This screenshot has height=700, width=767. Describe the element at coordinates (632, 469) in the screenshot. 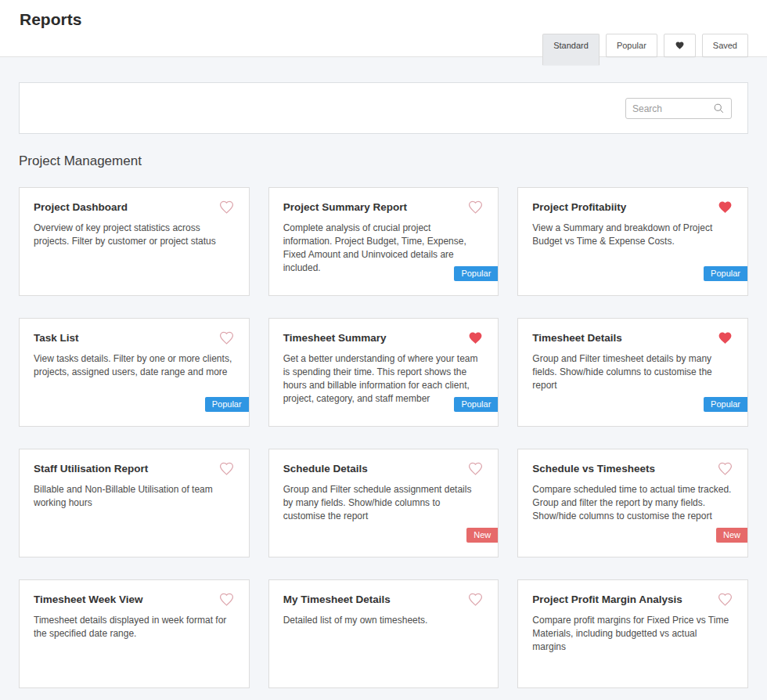

I see `card-title: Schedule vs Timesheets` at that location.